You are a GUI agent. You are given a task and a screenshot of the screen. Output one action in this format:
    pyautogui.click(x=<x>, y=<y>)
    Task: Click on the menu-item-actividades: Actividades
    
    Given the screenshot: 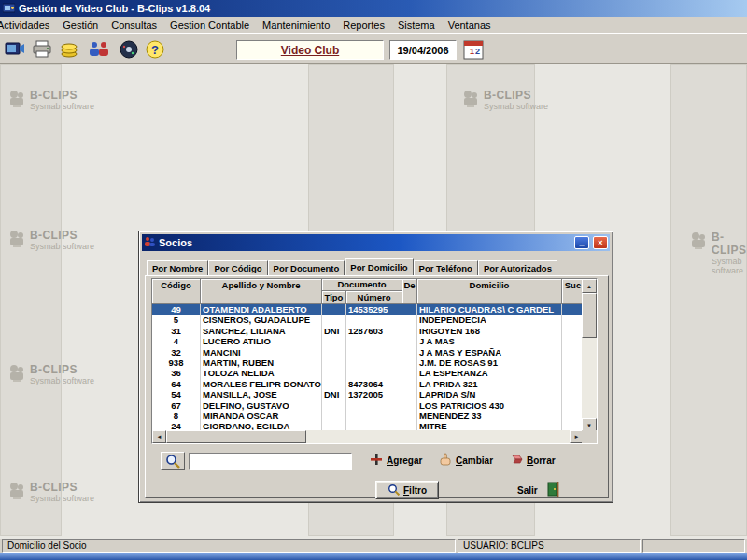 What is the action you would take?
    pyautogui.click(x=28, y=25)
    